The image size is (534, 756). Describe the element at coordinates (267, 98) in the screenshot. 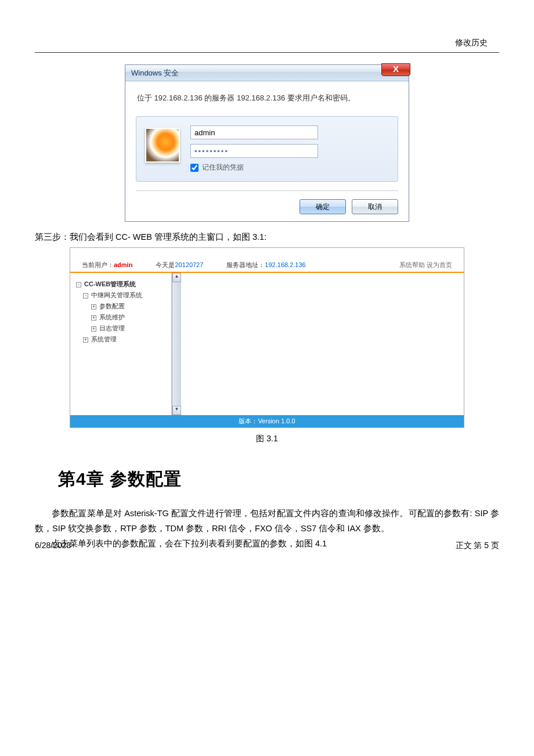

I see `dialog-message: 位于 192.168.2.136 的服务器 192.168.2.136 要求用户…` at that location.